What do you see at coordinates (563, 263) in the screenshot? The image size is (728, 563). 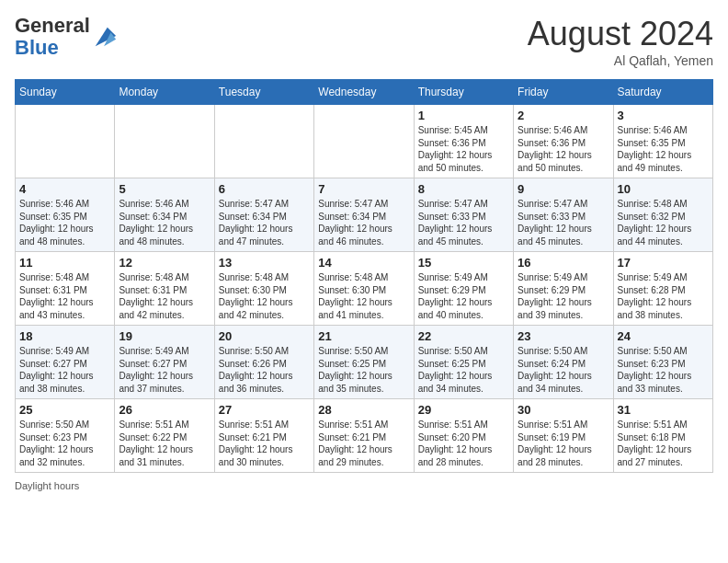 I see `day-number: 16` at bounding box center [563, 263].